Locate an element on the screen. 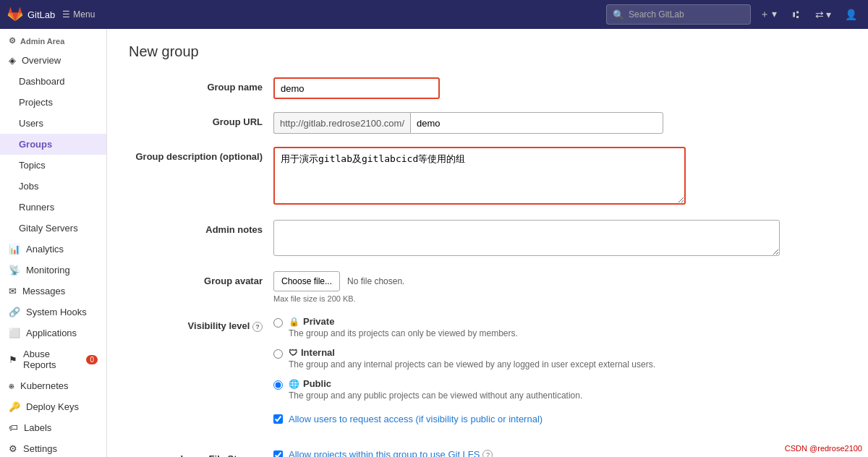 This screenshot has width=868, height=457. visibility-public-radio is located at coordinates (278, 385).